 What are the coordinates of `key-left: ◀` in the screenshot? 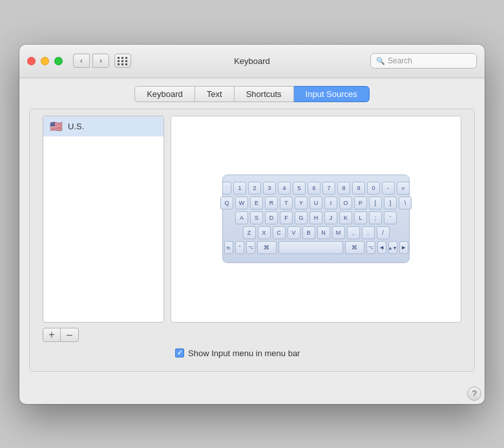 It's located at (382, 248).